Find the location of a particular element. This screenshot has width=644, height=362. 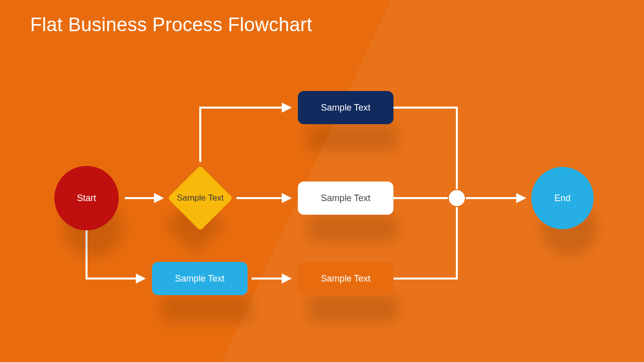

end-label: End is located at coordinates (562, 198).